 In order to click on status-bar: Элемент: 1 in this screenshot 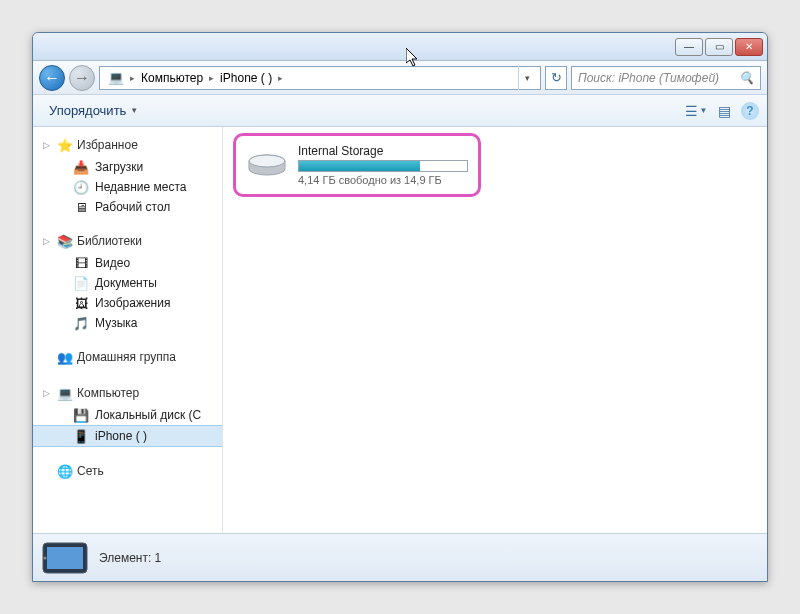, I will do `click(400, 557)`.